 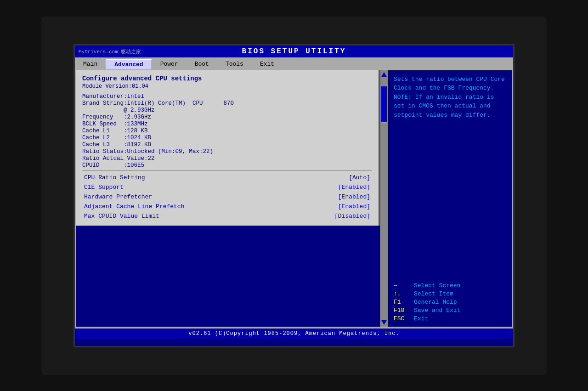 What do you see at coordinates (104, 187) in the screenshot?
I see `menu-item-label: C1E Support` at bounding box center [104, 187].